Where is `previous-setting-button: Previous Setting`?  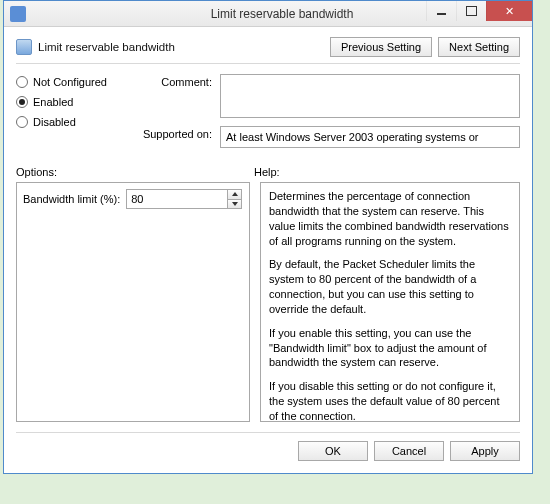 previous-setting-button: Previous Setting is located at coordinates (381, 47).